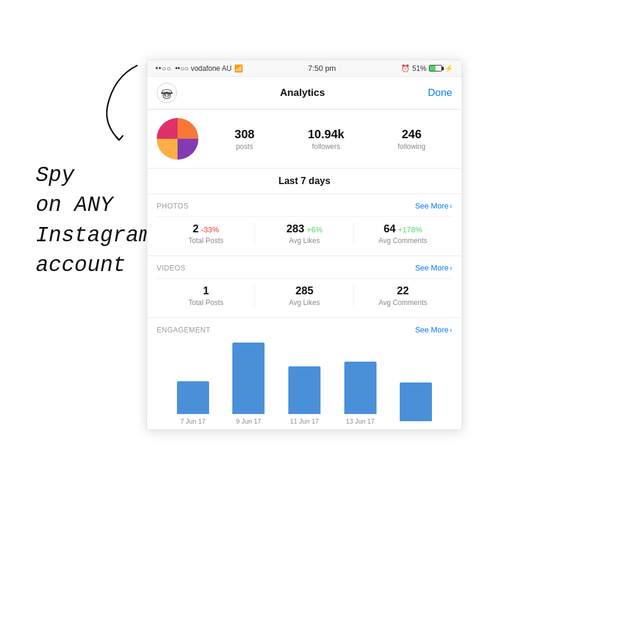  What do you see at coordinates (411, 139) in the screenshot?
I see `stat-following: 246 following` at bounding box center [411, 139].